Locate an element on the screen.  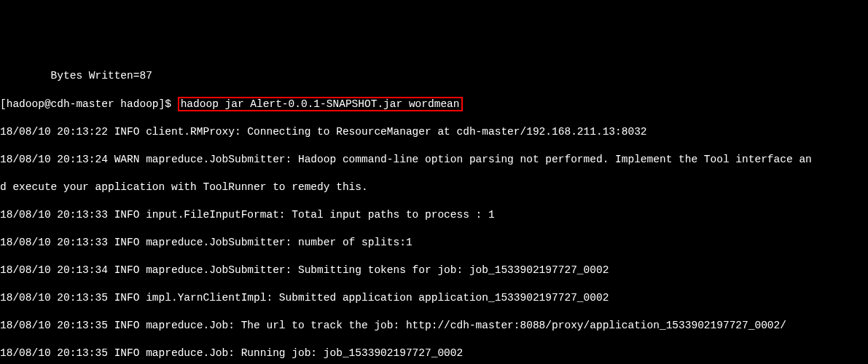
log-line: 18/08/10 20:13:34 INFO mapreduce.JobSubm… is located at coordinates (434, 271).